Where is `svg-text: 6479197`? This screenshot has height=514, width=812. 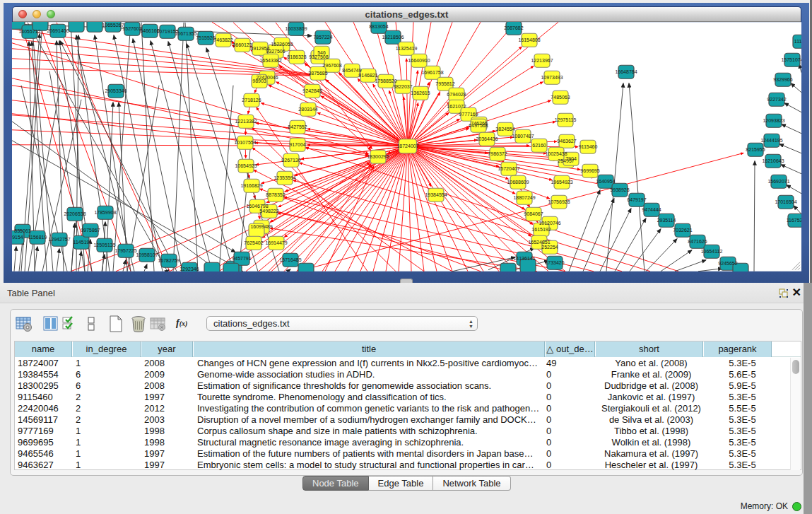
svg-text: 6479197 is located at coordinates (636, 199).